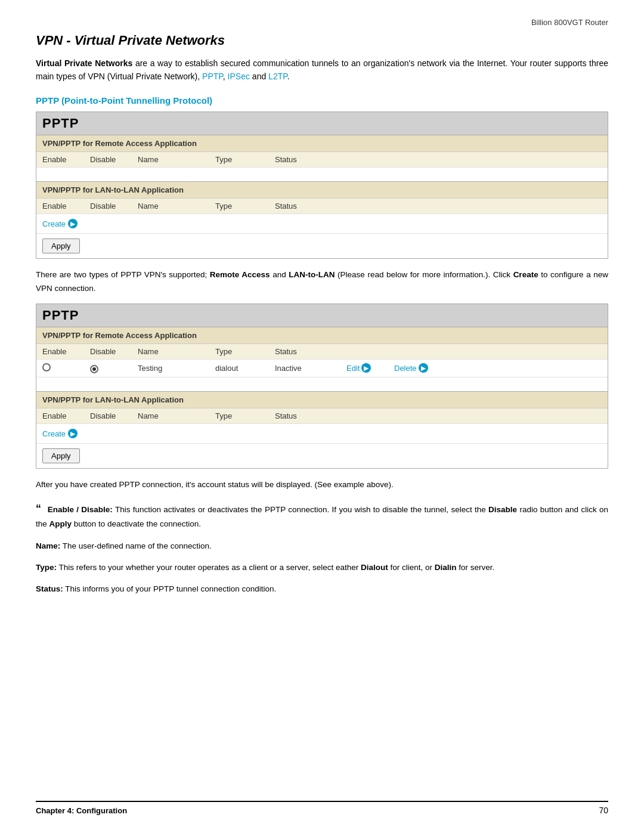 The height and width of the screenshot is (833, 644). I want to click on remote-access-header-1: VPN/PPTP for Remote Access Application, so click(322, 143).